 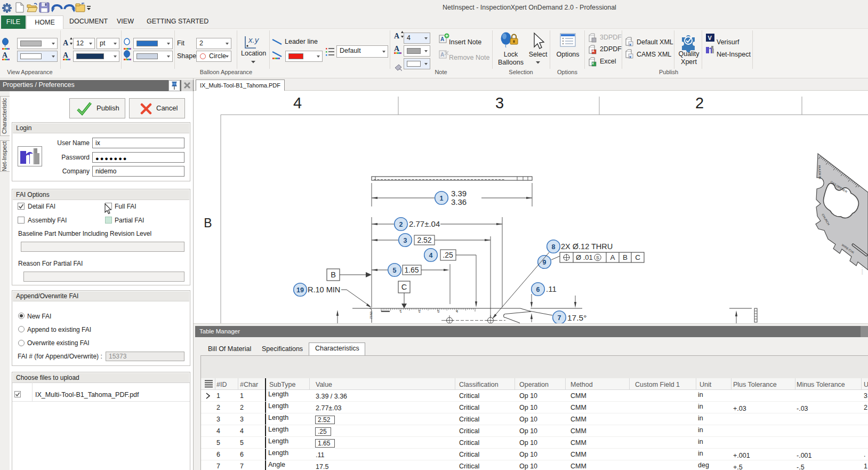 I want to click on svg-text: 05/12, so click(x=371, y=315).